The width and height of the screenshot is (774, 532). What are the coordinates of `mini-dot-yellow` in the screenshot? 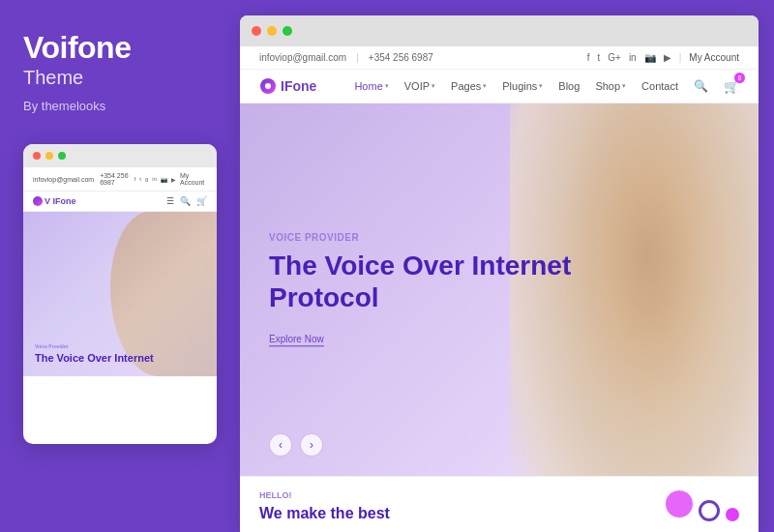 It's located at (49, 156).